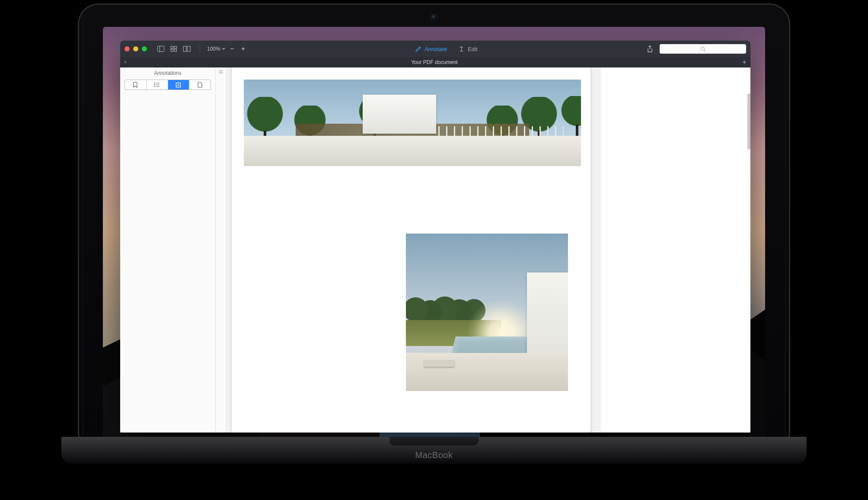 Image resolution: width=868 pixels, height=500 pixels. What do you see at coordinates (161, 49) in the screenshot?
I see `toggle-sidebar-button` at bounding box center [161, 49].